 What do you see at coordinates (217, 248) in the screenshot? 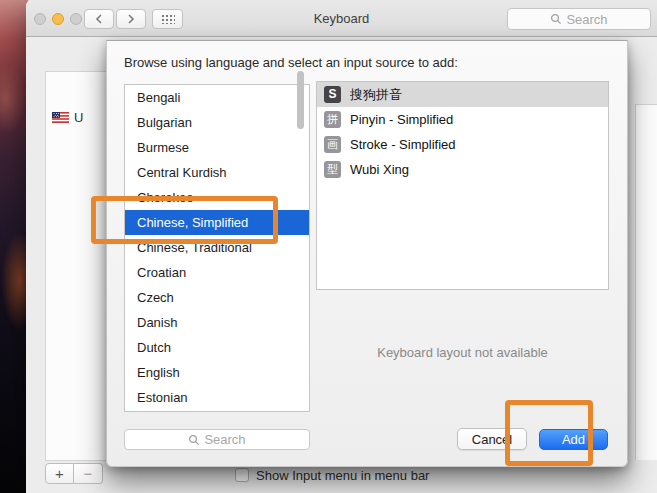
I see `language-list-item: Chinese, Traditional` at bounding box center [217, 248].